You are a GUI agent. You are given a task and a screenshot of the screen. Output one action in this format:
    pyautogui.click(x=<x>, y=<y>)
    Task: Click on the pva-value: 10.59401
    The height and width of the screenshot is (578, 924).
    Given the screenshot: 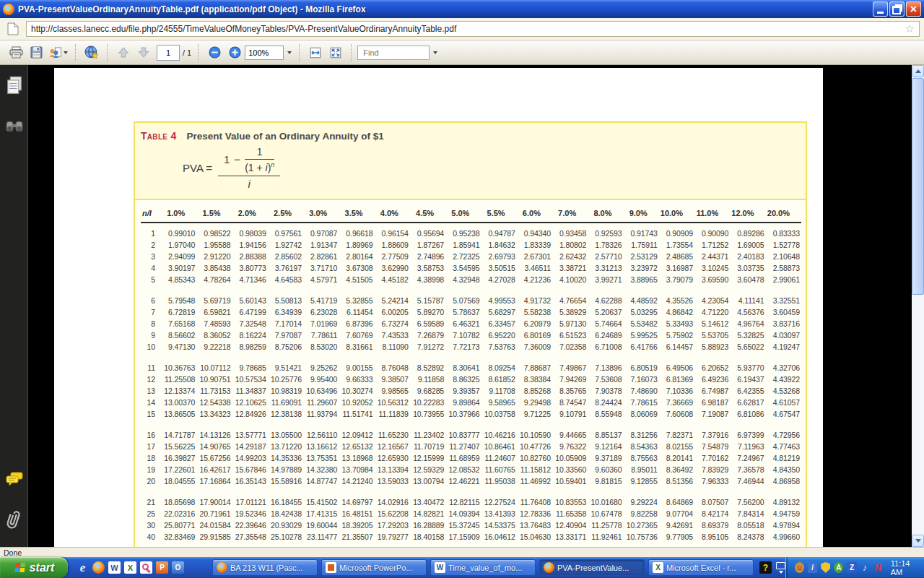 What is the action you would take?
    pyautogui.click(x=570, y=481)
    